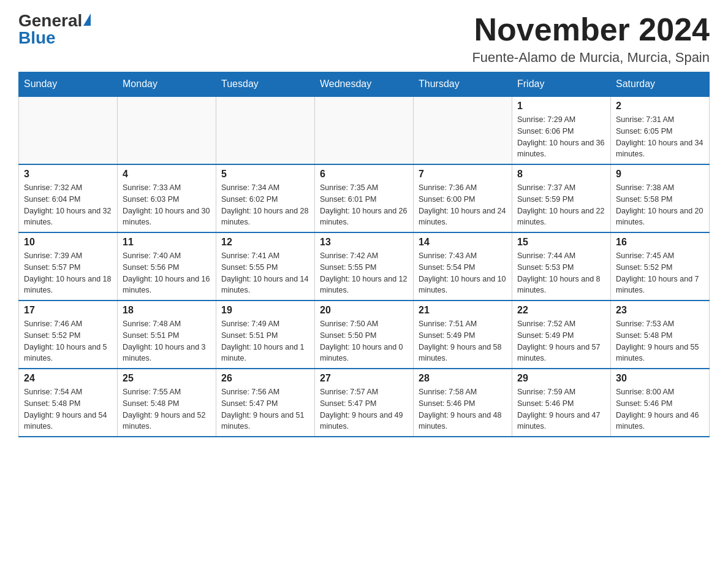 The image size is (728, 563). What do you see at coordinates (561, 242) in the screenshot?
I see `day-number: 15` at bounding box center [561, 242].